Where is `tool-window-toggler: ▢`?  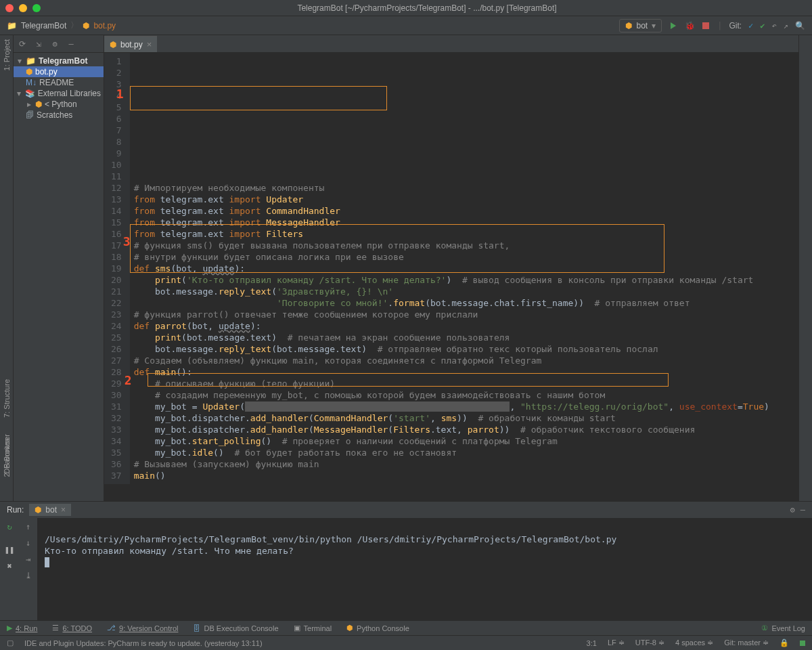
tool-window-toggler: ▢ is located at coordinates (10, 643).